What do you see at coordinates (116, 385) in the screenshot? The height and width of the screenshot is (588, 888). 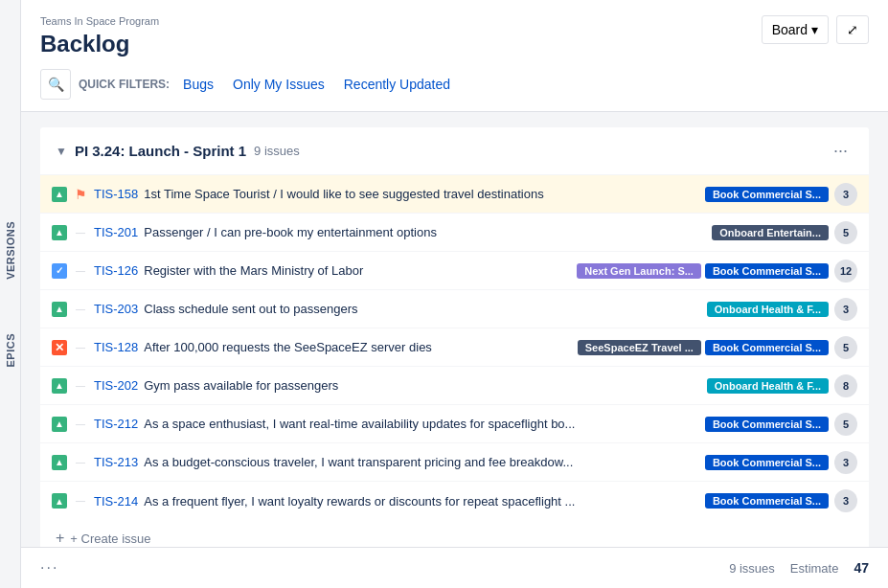 I see `issue-key: TIS-202` at bounding box center [116, 385].